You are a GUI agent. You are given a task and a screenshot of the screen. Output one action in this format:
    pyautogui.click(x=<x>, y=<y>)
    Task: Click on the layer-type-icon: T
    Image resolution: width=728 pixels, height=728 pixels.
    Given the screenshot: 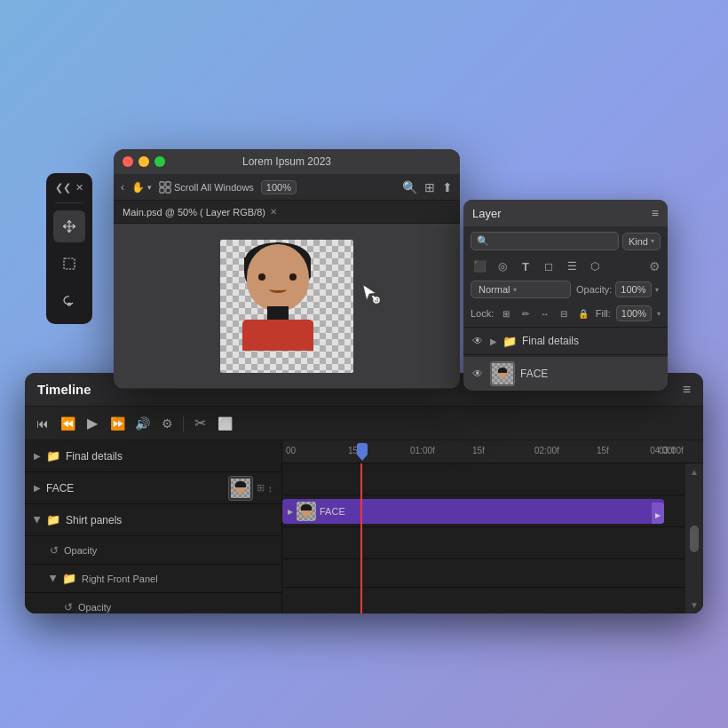 What is the action you would take?
    pyautogui.click(x=526, y=266)
    